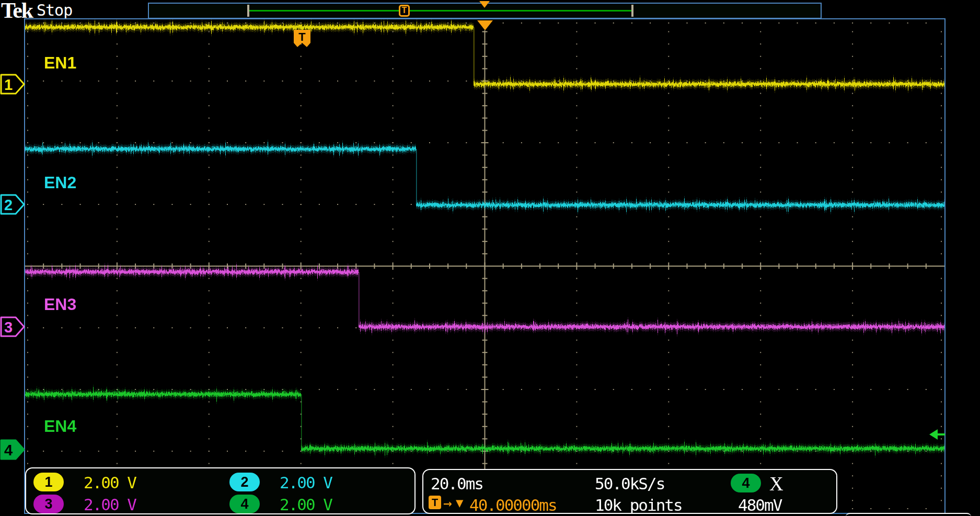 This screenshot has height=516, width=980. I want to click on channel-2-scale: 2.00 V, so click(306, 483).